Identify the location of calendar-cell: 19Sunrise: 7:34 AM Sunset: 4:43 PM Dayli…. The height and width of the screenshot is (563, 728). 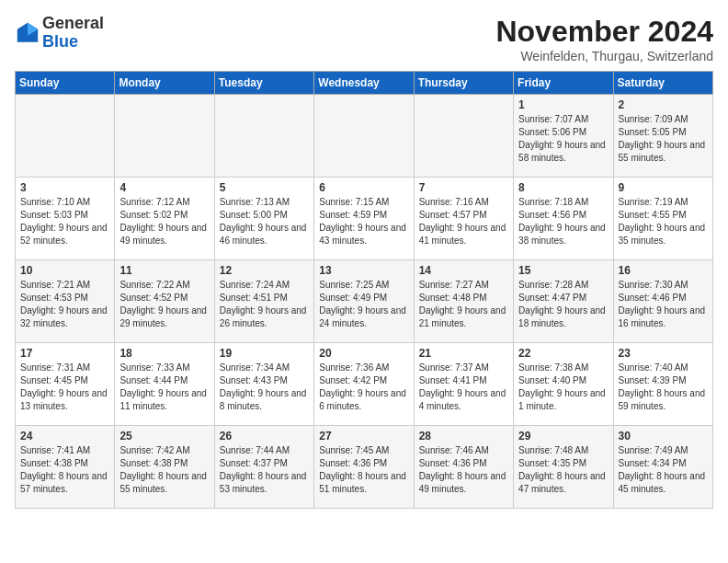
(264, 385).